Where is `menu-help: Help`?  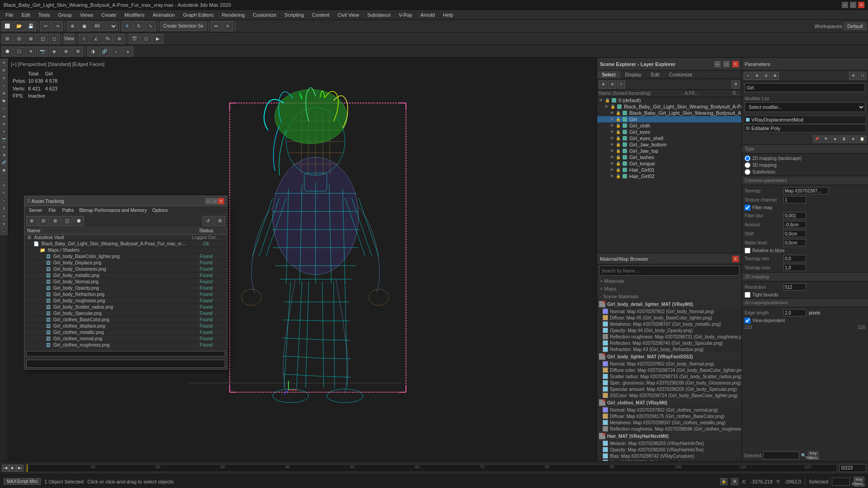
menu-help: Help is located at coordinates (448, 15).